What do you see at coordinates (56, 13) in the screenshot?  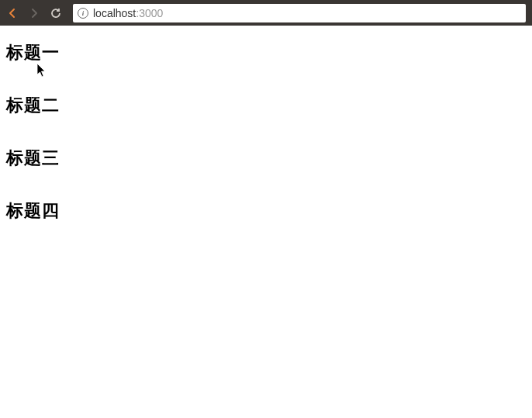 I see `reload-button` at bounding box center [56, 13].